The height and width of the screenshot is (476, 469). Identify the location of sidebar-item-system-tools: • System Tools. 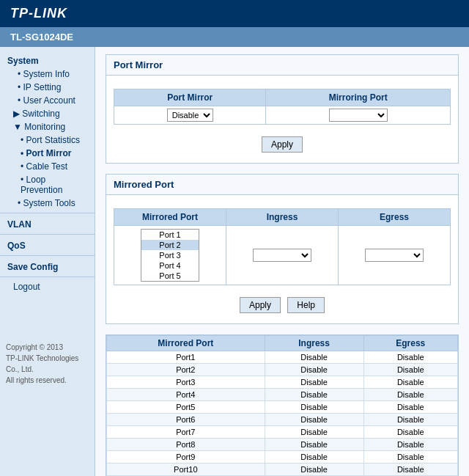
(47, 203).